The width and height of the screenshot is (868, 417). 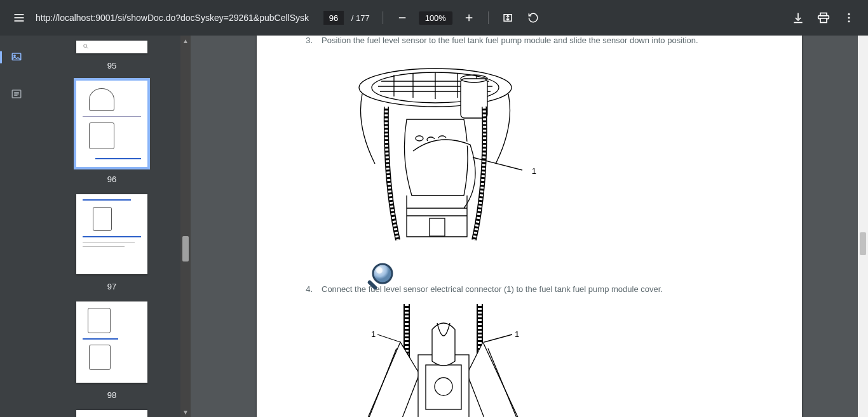 I want to click on step-text: Position the fuel level sensor to the fu…, so click(x=549, y=41).